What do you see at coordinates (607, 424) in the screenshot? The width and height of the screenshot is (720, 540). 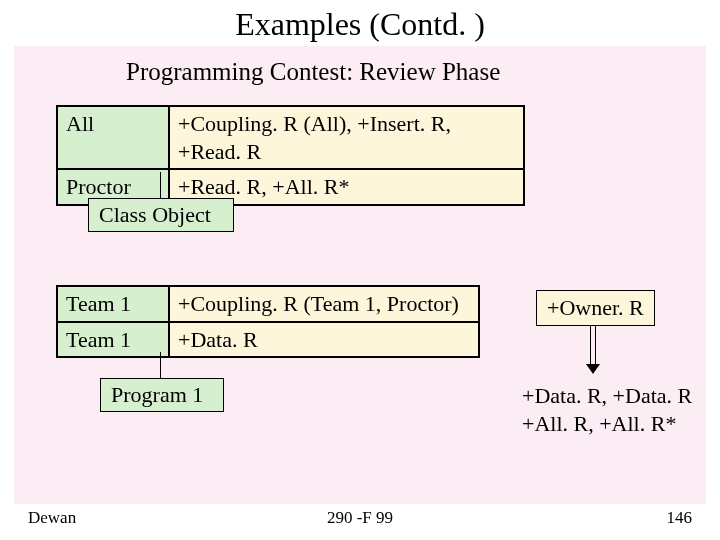 I see `annotation-line: +All. R, +All. R*` at bounding box center [607, 424].